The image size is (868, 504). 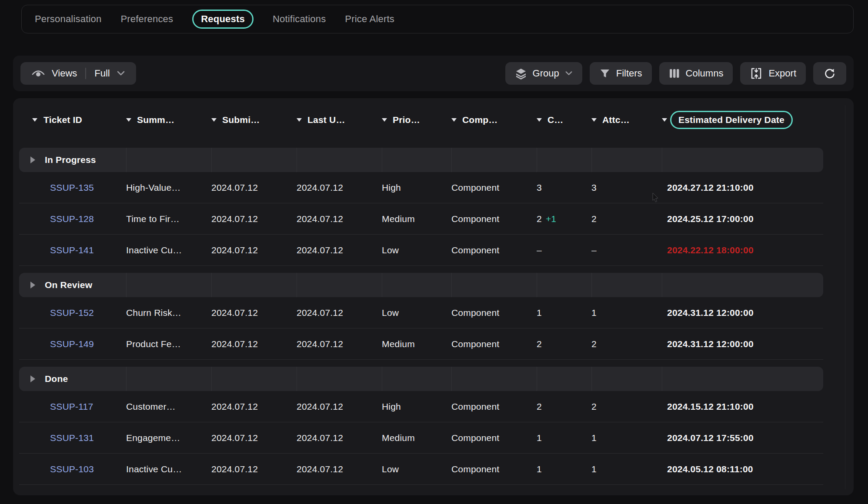 What do you see at coordinates (421, 120) in the screenshot?
I see `table-header: Ticket IDSumm…Submi…Last U…Prio…Comp…C…A…` at bounding box center [421, 120].